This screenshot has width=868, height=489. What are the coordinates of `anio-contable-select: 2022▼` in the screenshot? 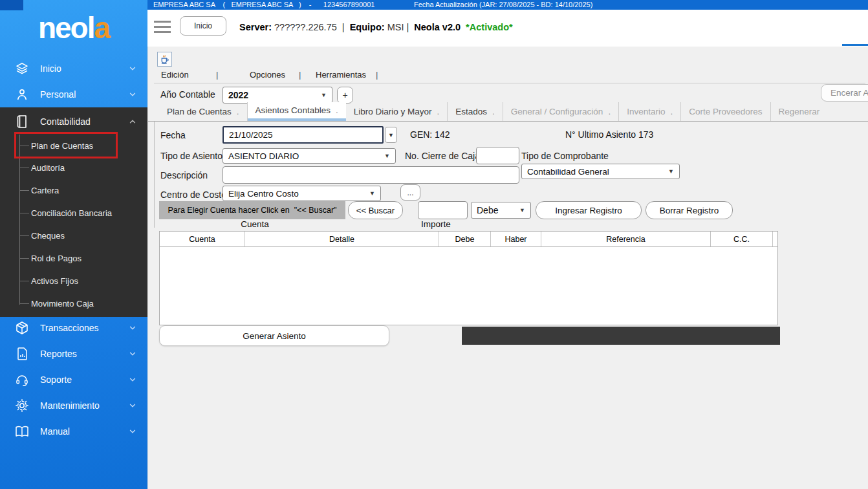 It's located at (277, 95).